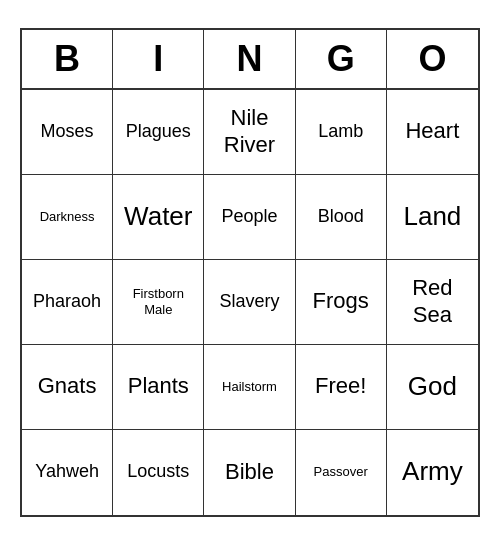 This screenshot has width=500, height=544. Describe the element at coordinates (249, 302) in the screenshot. I see `cell-label: Slavery` at that location.